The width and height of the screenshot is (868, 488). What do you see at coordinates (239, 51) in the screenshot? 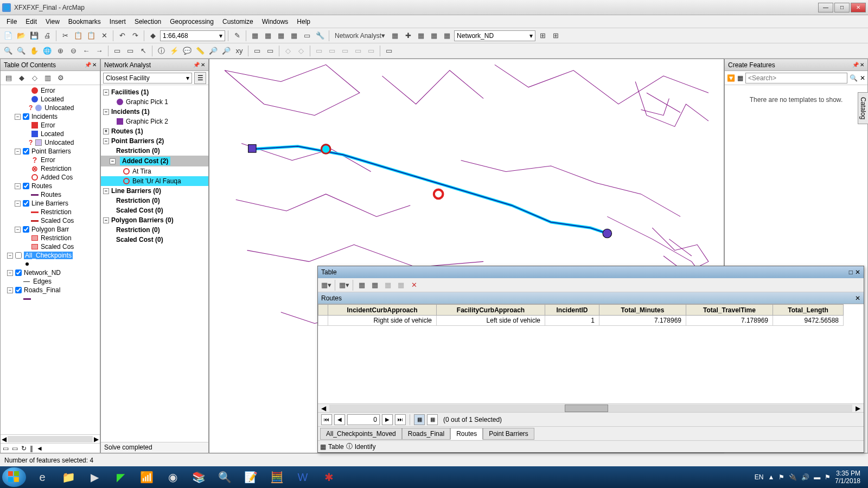
I see `goto-xy-icon: xy` at bounding box center [239, 51].